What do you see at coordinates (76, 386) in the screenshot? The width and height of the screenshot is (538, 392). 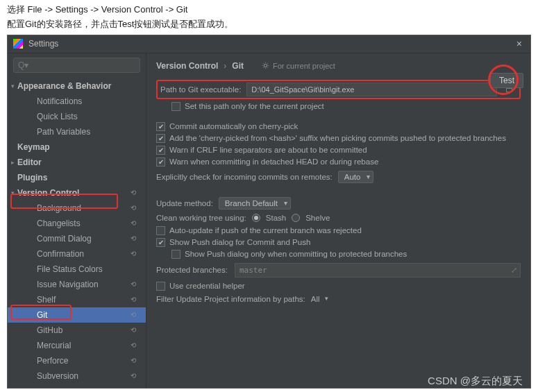 I see `sidebar-item-project-testproject: ▸Project: testproject⟲` at bounding box center [76, 386].